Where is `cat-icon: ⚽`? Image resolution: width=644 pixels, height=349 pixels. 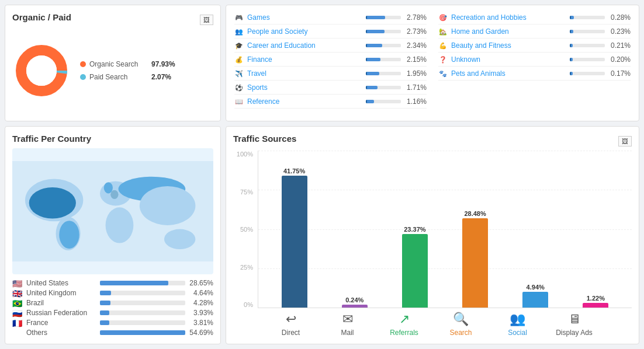
cat-icon: ⚽ is located at coordinates (239, 88).